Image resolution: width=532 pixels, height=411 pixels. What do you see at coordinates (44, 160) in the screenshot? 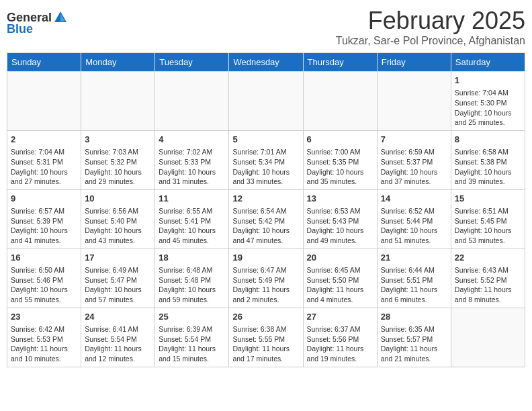
I see `calendar-cell: 2Sunrise: 7:04 AMSunset: 5:31 PMDaylight…` at bounding box center [44, 160].